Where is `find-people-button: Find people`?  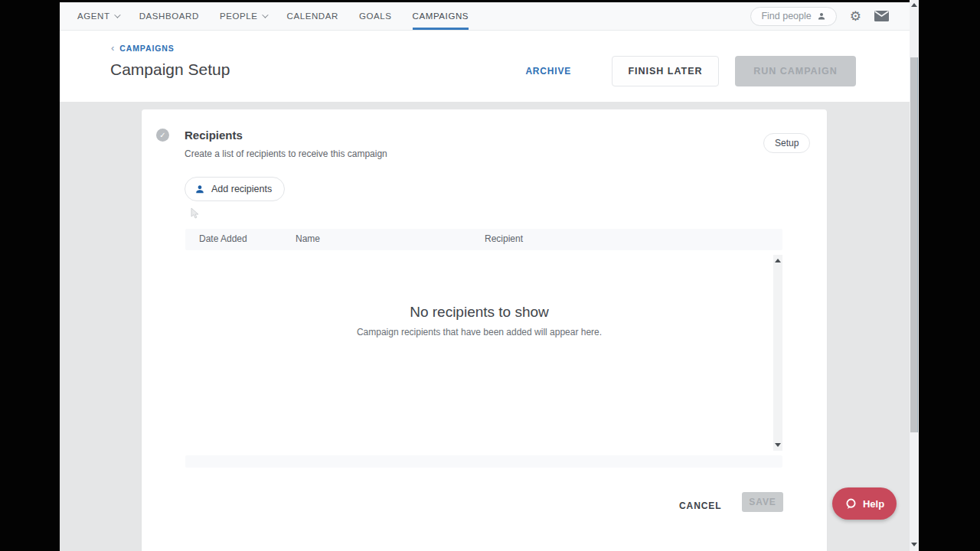 find-people-button: Find people is located at coordinates (793, 17).